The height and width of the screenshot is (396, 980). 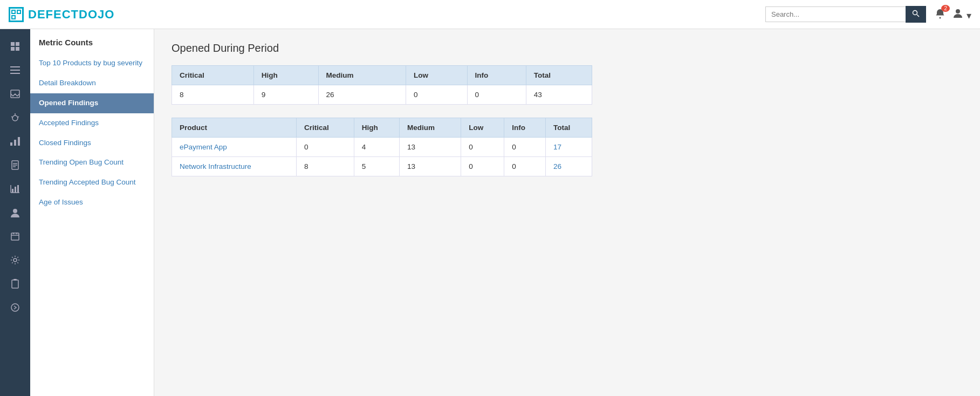 I want to click on search-button, so click(x=916, y=14).